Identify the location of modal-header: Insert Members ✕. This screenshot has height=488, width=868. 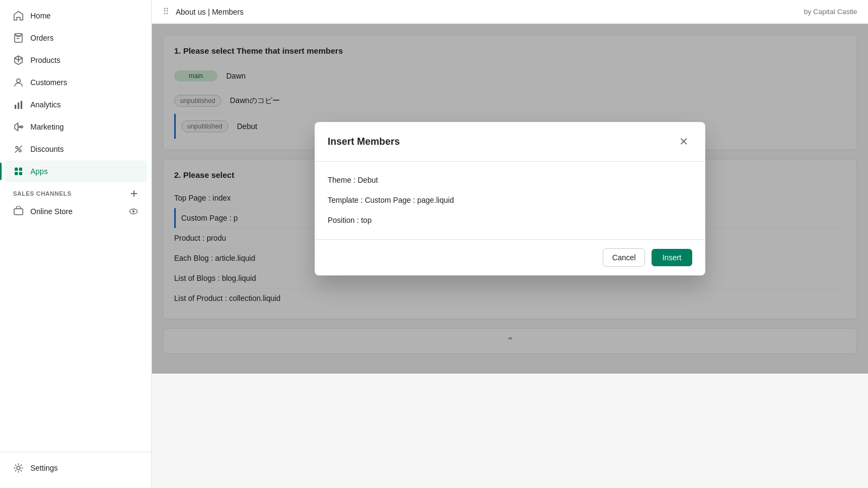
(510, 142).